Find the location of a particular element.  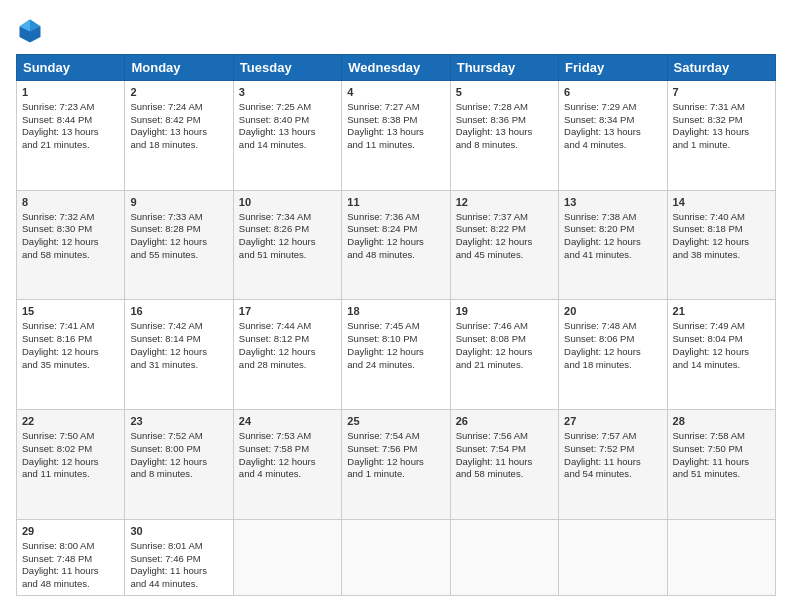

calendar-cell: 14Sunrise: 7:40 AMSunset: 8:18 PMDayligh… is located at coordinates (721, 245).